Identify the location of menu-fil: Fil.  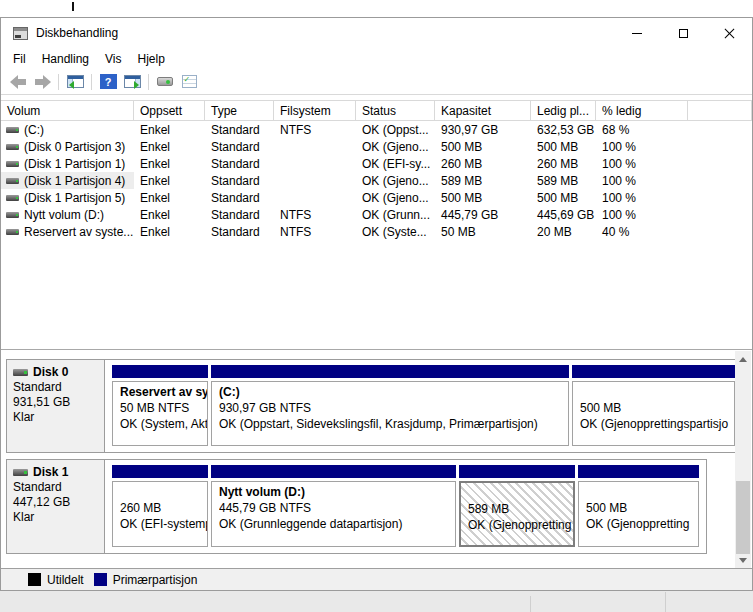
(20, 59).